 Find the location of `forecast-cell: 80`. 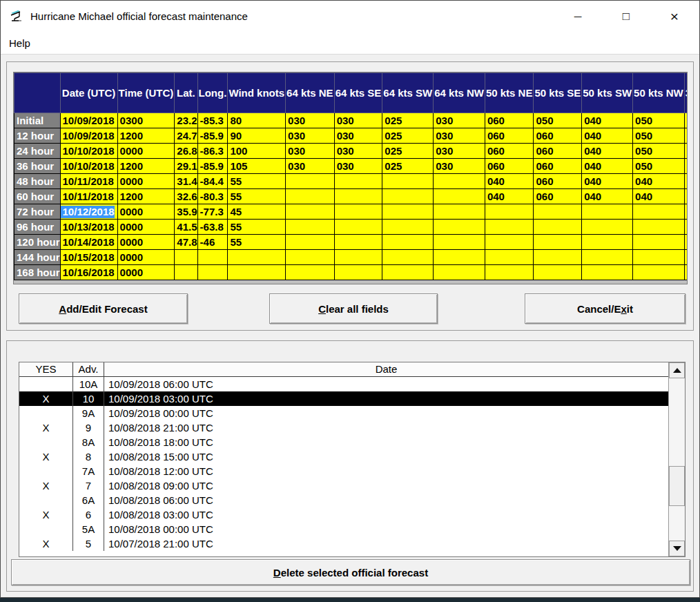

forecast-cell: 80 is located at coordinates (257, 121).